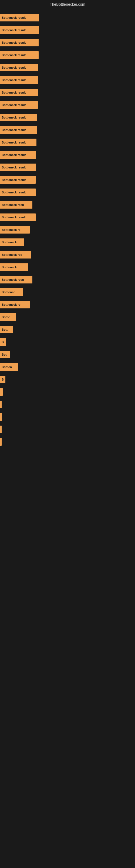  Describe the element at coordinates (9, 242) in the screenshot. I see `bar-label: Bottleneck` at that location.